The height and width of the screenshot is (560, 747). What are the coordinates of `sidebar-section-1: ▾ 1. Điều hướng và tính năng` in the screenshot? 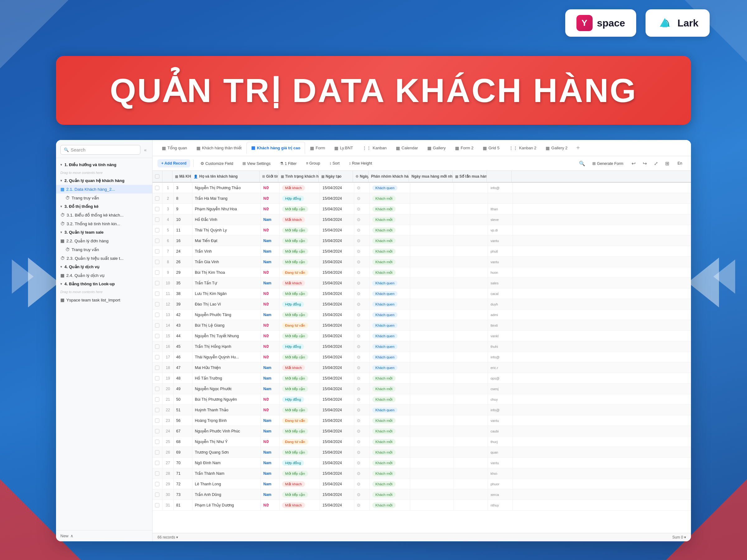 It's located at (104, 165).